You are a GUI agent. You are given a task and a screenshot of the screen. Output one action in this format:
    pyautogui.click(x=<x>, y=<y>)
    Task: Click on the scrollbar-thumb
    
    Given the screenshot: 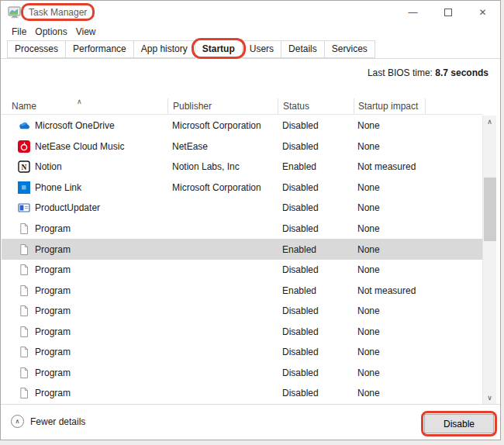 What is the action you would take?
    pyautogui.click(x=490, y=209)
    